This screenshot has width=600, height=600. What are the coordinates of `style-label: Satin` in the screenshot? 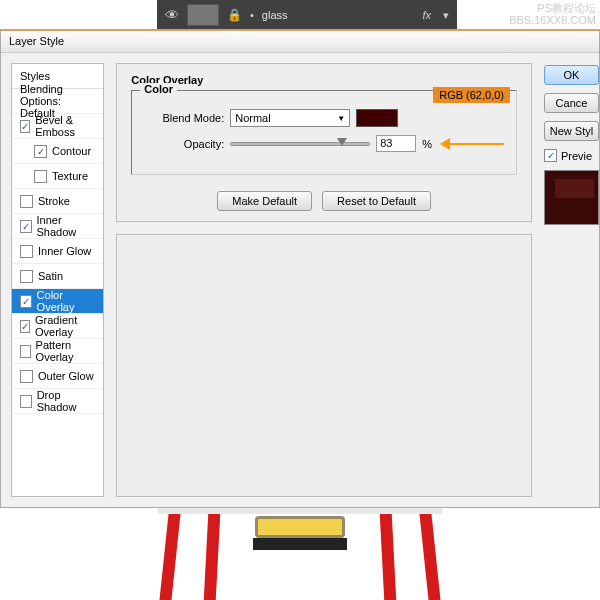 It's located at (50, 276).